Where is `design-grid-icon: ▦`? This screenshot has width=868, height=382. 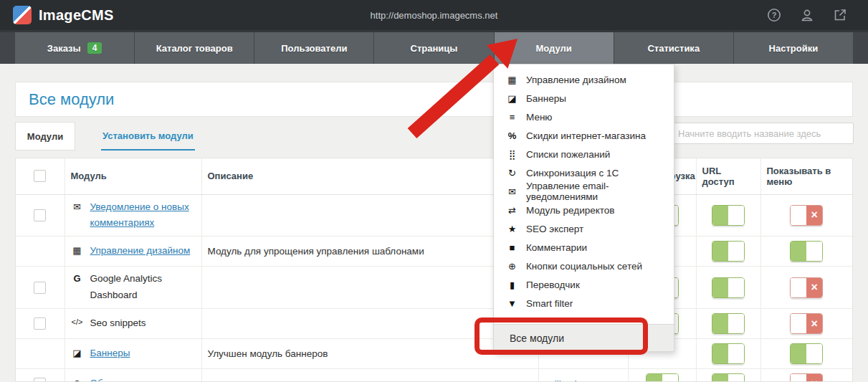
design-grid-icon: ▦ is located at coordinates (77, 251).